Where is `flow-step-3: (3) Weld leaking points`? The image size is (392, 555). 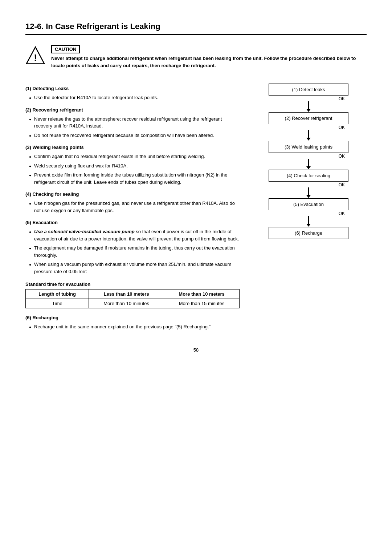
flow-step-3: (3) Weld leaking points is located at coordinates (309, 147).